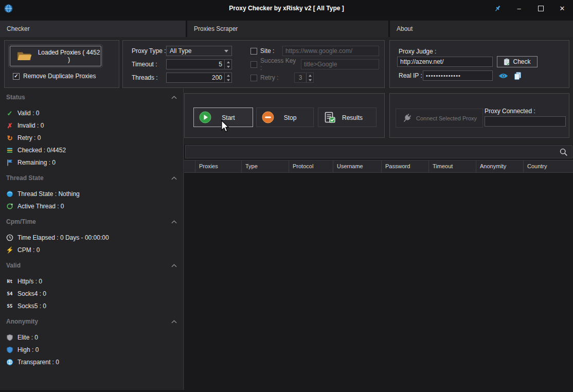 Image resolution: width=573 pixels, height=392 pixels. What do you see at coordinates (219, 167) in the screenshot?
I see `column-header-proxies: Proxies` at bounding box center [219, 167].